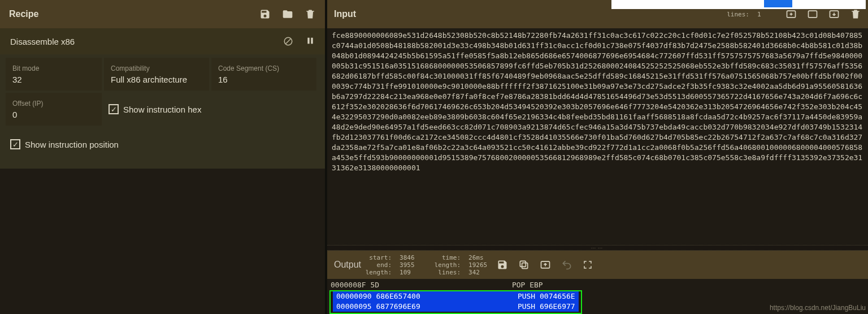 The width and height of the screenshot is (868, 314). What do you see at coordinates (598, 265) in the screenshot?
I see `output-header: Output start:3846 time:26ms end:3955 len…` at bounding box center [598, 265].